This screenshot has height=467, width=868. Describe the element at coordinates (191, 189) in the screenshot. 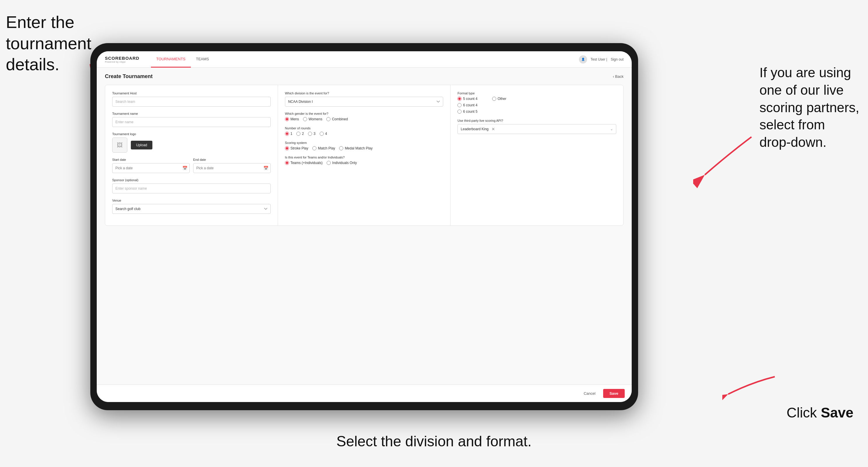

I see `sponsor-input` at that location.